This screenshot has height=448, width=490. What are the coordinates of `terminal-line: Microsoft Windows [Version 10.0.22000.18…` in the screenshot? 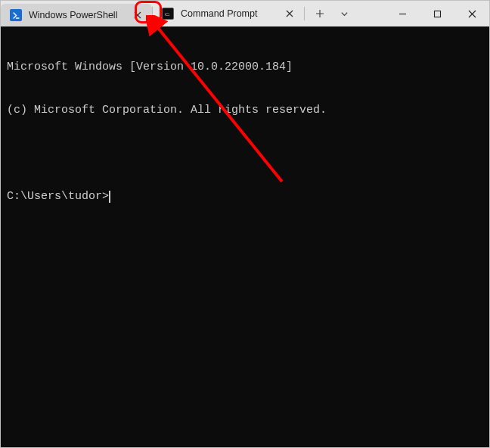 It's located at (245, 67).